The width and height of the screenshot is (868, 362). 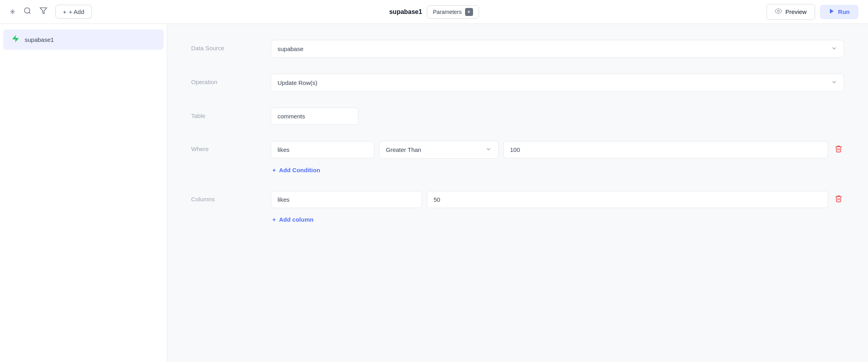 What do you see at coordinates (453, 12) in the screenshot?
I see `parameters-button: Parameters +` at bounding box center [453, 12].